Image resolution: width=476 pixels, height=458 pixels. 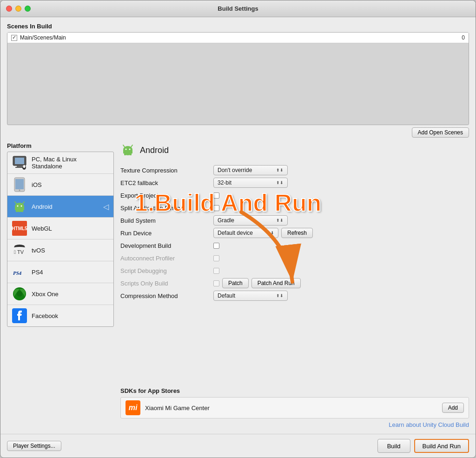 I want to click on sdk-name-xiaomi: Xiaomi Mi Game Center, so click(x=291, y=408).